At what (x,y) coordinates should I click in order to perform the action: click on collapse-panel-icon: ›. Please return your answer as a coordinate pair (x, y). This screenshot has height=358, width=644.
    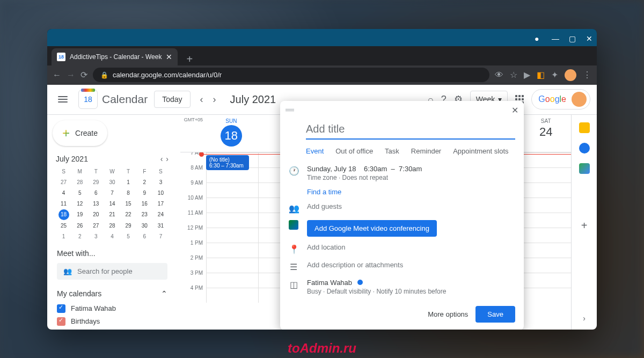
    Looking at the image, I should click on (584, 322).